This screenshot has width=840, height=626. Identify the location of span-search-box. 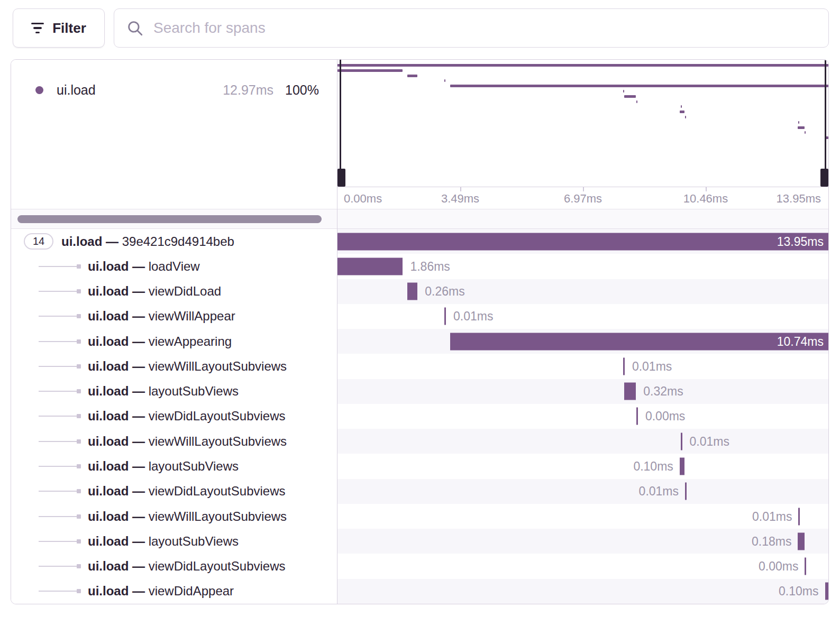
(471, 28).